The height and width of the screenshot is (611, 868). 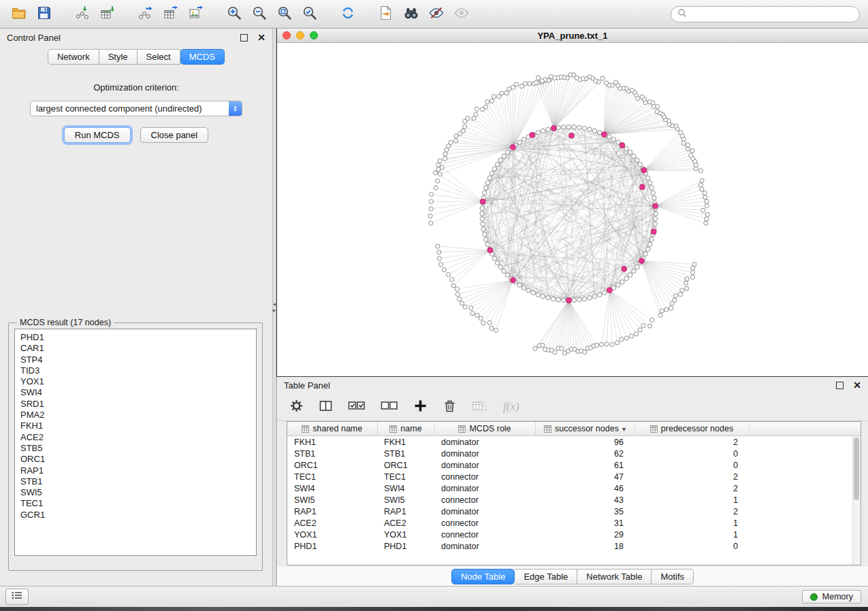 What do you see at coordinates (171, 14) in the screenshot?
I see `export-table-button` at bounding box center [171, 14].